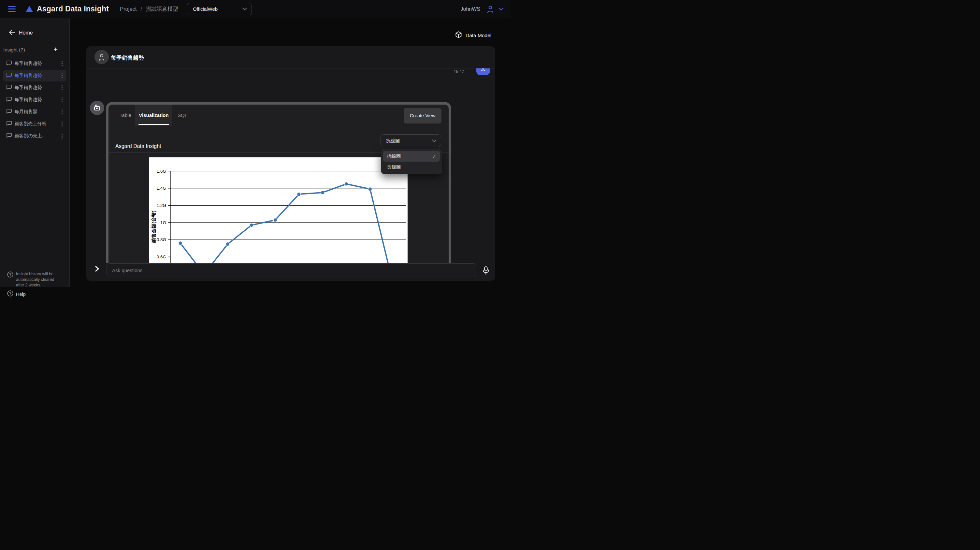 The image size is (980, 550). What do you see at coordinates (126, 115) in the screenshot?
I see `tab-table: Table` at bounding box center [126, 115].